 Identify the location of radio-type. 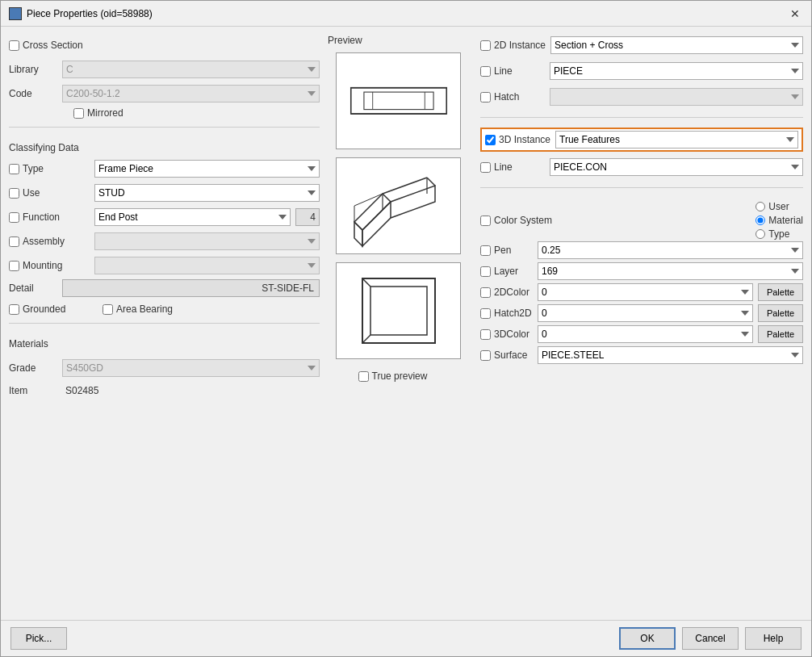
(760, 234).